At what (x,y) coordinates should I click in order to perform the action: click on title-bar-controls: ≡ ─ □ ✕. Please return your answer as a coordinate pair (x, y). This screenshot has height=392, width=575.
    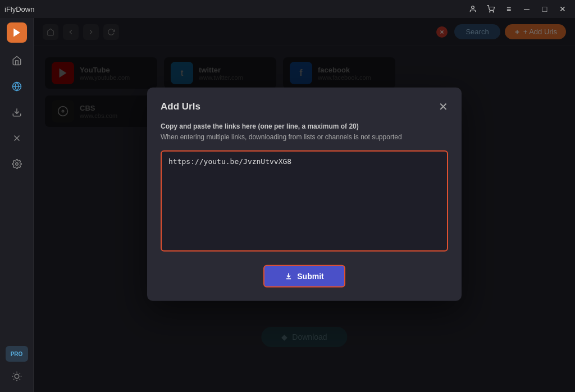
    Looking at the image, I should click on (518, 9).